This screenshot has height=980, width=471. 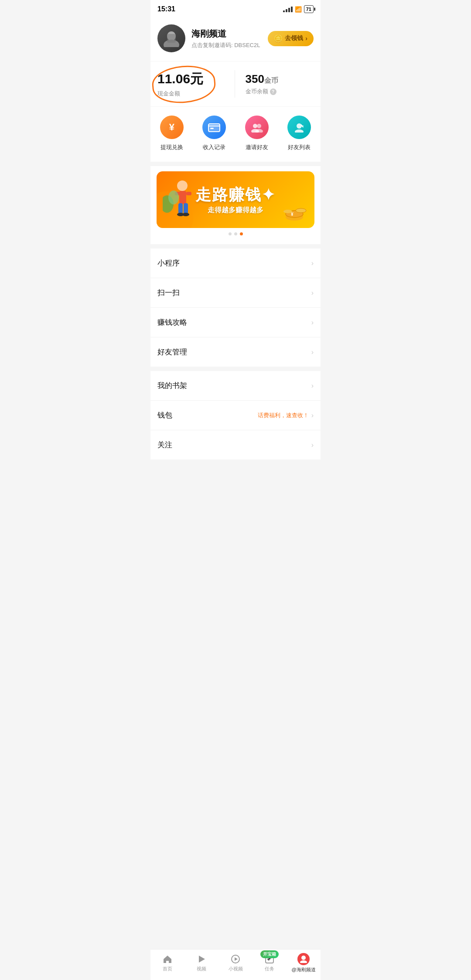 What do you see at coordinates (236, 210) in the screenshot?
I see `banner-sub-text: 走得越多赚得越多` at bounding box center [236, 210].